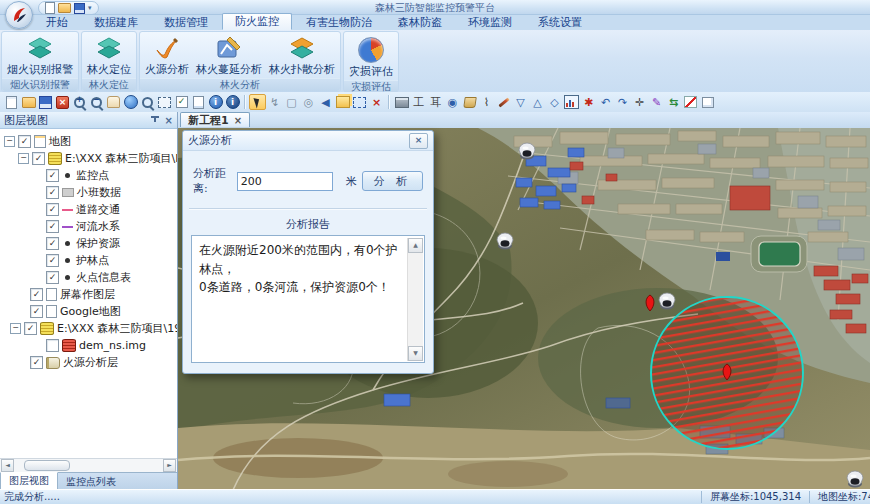  Describe the element at coordinates (486, 102) in the screenshot. I see `track-route-icon: ⌇` at that location.